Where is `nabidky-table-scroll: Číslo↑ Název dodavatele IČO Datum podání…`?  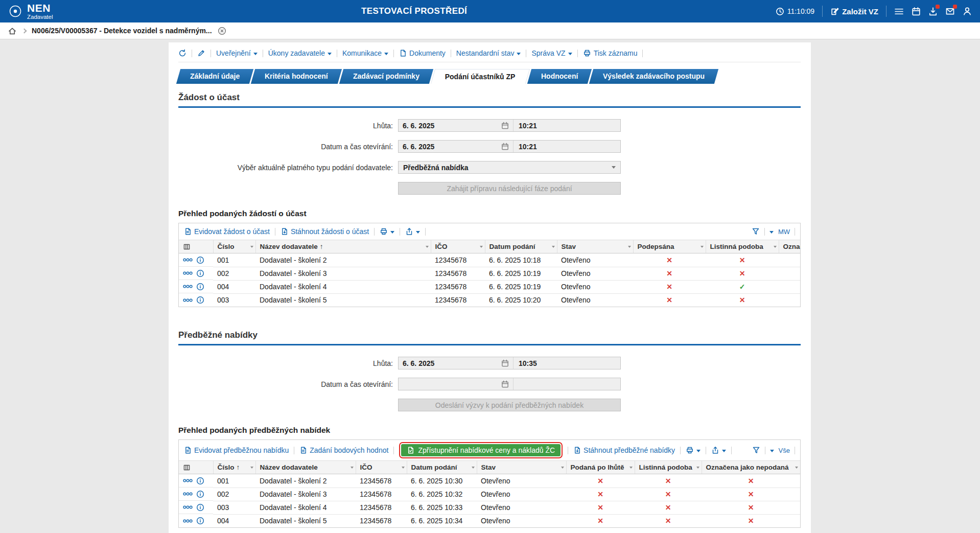
nabidky-table-scroll: Číslo↑ Název dodavatele IČO Datum podání… is located at coordinates (489, 494).